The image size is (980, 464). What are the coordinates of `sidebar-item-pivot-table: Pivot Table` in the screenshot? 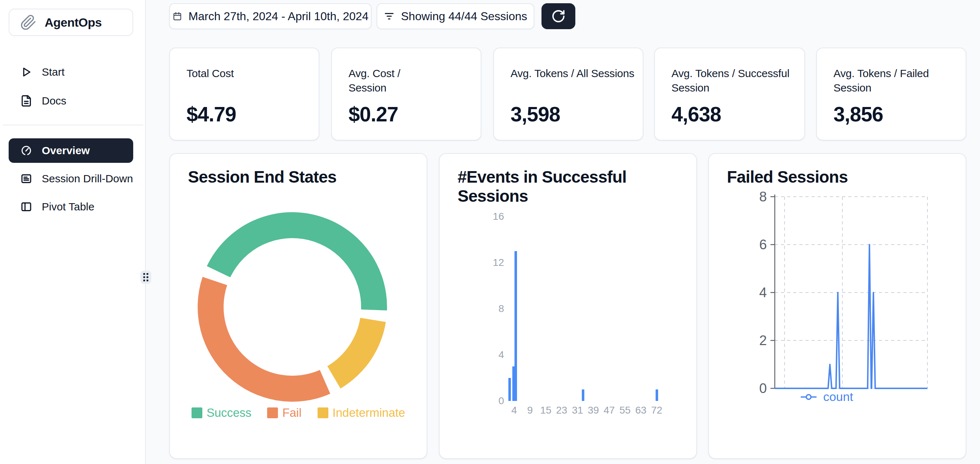 It's located at (71, 207).